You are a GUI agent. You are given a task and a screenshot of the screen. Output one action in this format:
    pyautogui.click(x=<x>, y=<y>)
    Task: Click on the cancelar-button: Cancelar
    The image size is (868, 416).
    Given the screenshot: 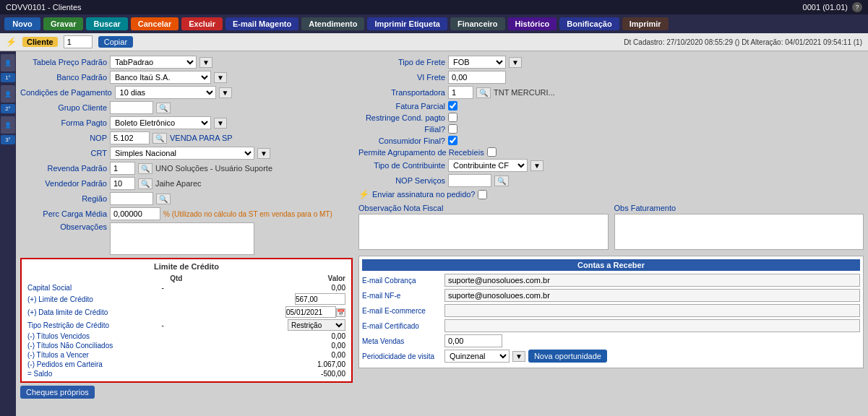 What is the action you would take?
    pyautogui.click(x=155, y=24)
    